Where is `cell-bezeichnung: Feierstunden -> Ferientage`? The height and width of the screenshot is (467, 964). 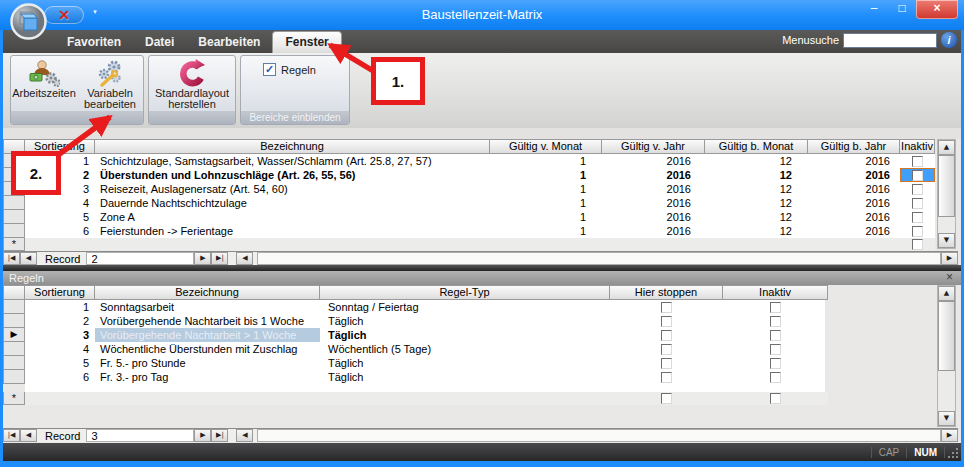 cell-bezeichnung: Feierstunden -> Ferientage is located at coordinates (292, 231).